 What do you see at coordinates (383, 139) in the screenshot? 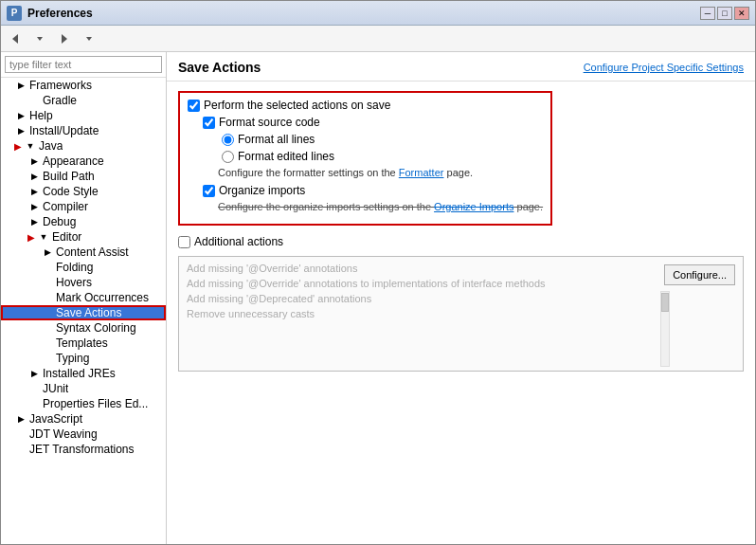
I see `format-all-row: Format all lines` at bounding box center [383, 139].